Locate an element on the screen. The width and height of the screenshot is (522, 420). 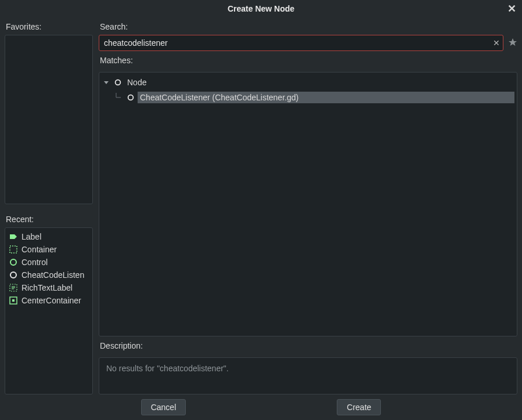
recent-label: Recent: is located at coordinates (49, 220).